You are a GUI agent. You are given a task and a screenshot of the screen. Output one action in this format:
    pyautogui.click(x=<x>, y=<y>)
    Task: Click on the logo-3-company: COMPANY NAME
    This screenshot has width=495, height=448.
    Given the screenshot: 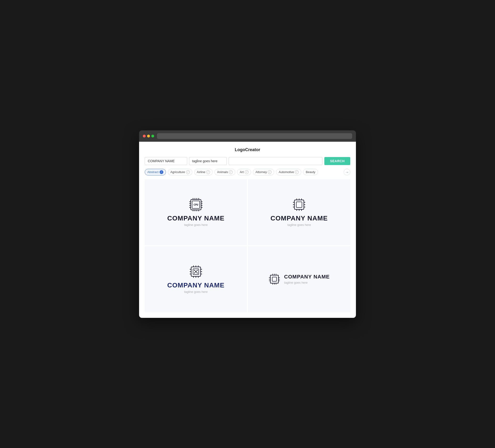 What is the action you would take?
    pyautogui.click(x=196, y=285)
    